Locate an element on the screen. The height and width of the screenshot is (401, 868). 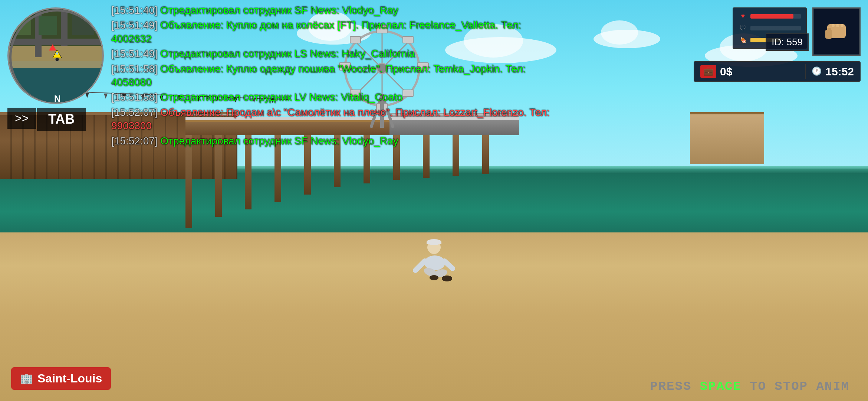
money-time-bar: 💼 0$ 🕐 15:52 is located at coordinates (777, 71).